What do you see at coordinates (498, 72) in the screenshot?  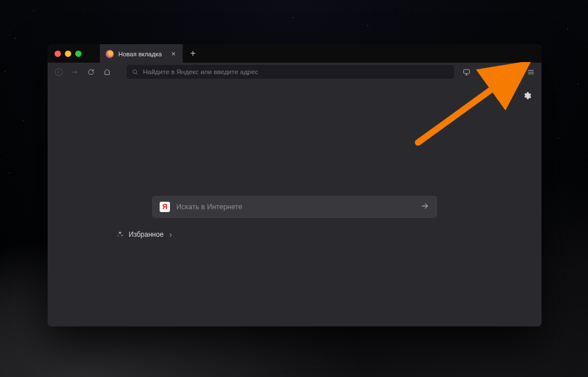 I see `sidebar-icon` at bounding box center [498, 72].